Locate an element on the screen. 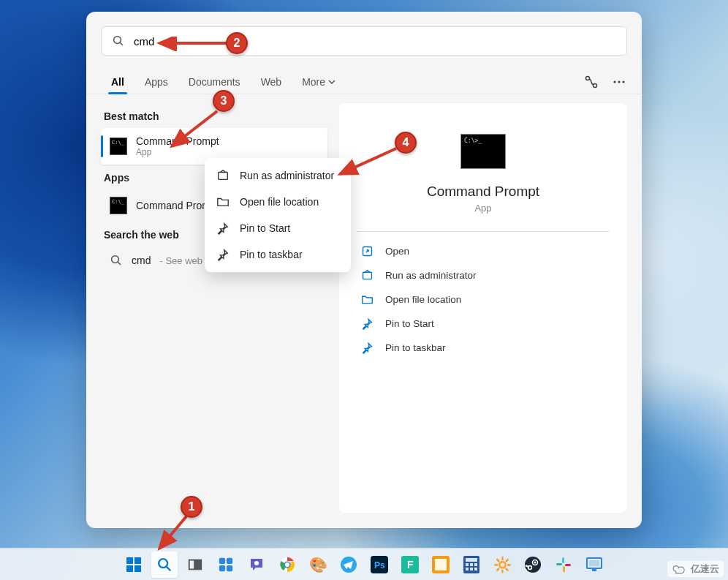 This screenshot has height=580, width=728. svg-text: F is located at coordinates (411, 565).